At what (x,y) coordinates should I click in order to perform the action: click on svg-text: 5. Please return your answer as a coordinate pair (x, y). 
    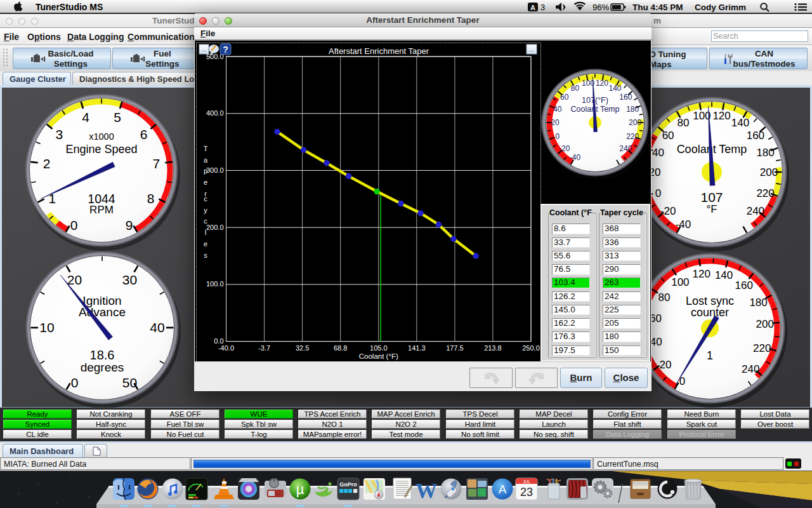
    Looking at the image, I should click on (117, 117).